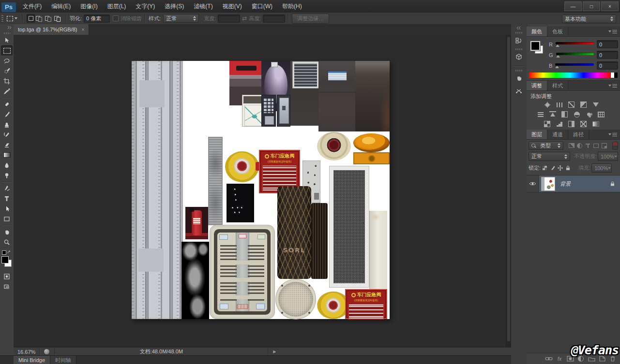 The height and width of the screenshot is (364, 620). What do you see at coordinates (181, 18) in the screenshot?
I see `style-dropdown: 正常` at bounding box center [181, 18].